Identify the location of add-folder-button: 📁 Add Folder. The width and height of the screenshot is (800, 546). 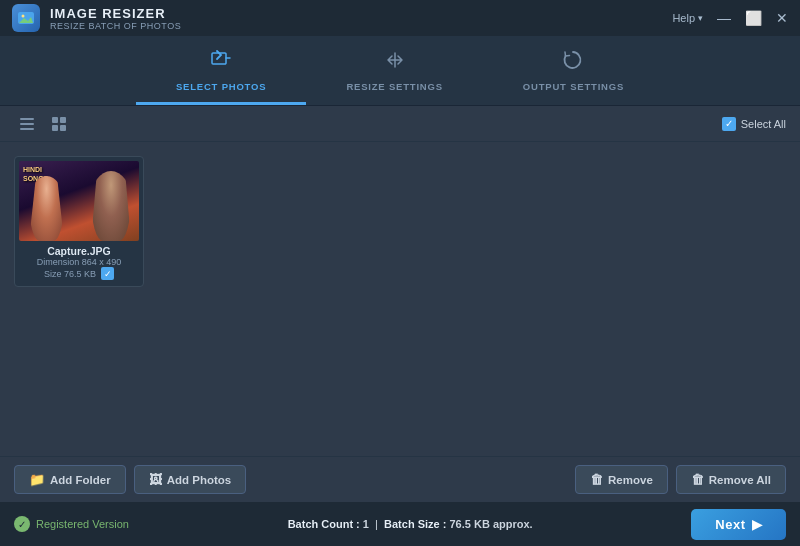
(70, 480).